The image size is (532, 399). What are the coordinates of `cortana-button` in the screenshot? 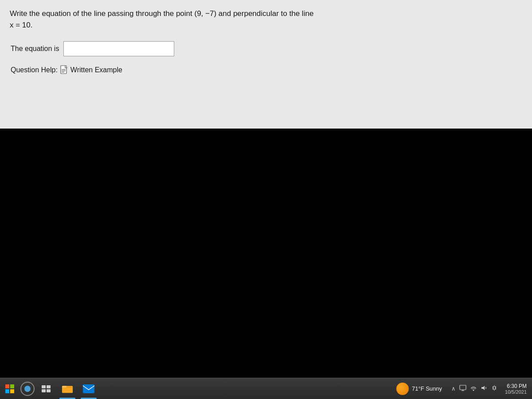 It's located at (27, 389).